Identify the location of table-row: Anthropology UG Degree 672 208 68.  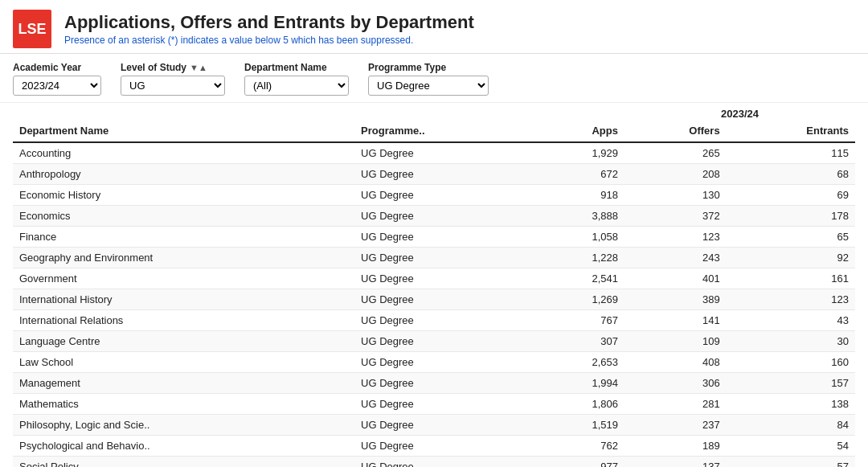
(434, 174).